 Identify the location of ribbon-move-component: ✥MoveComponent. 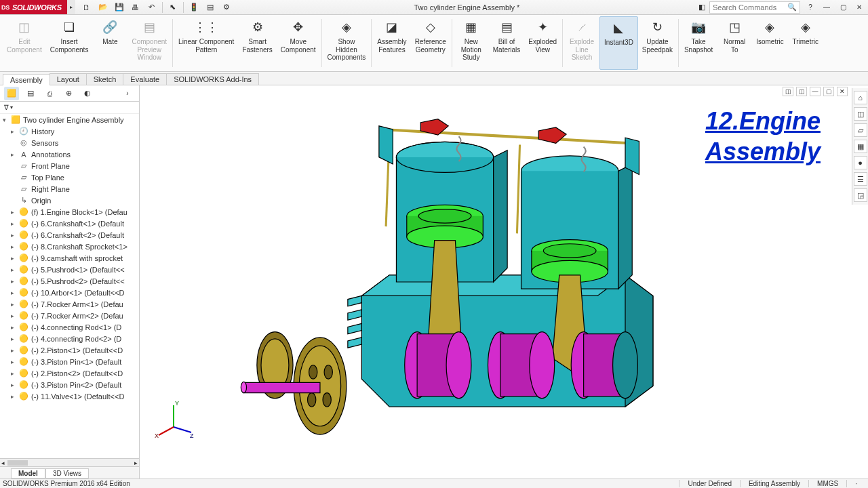
(298, 43).